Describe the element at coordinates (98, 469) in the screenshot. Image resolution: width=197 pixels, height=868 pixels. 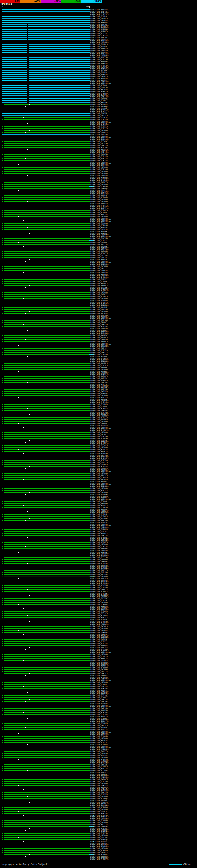
I see `alignment-row: UniRef100_B6YHC7,` at that location.